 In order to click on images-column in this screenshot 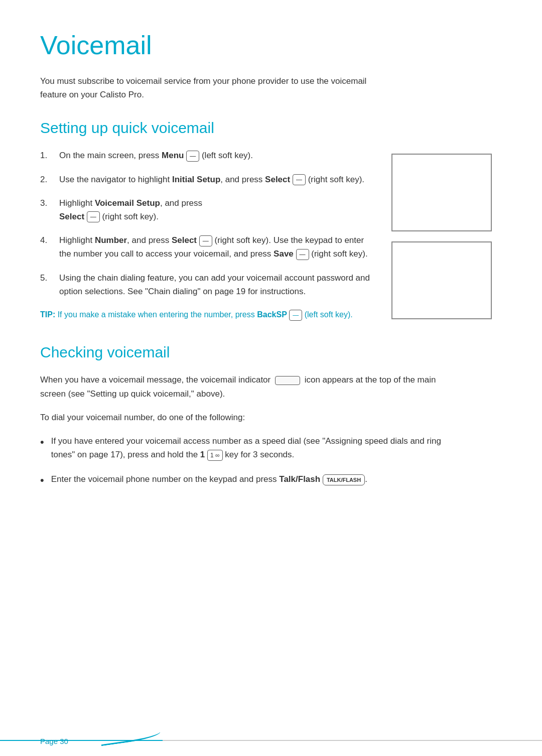, I will do `click(447, 244)`.